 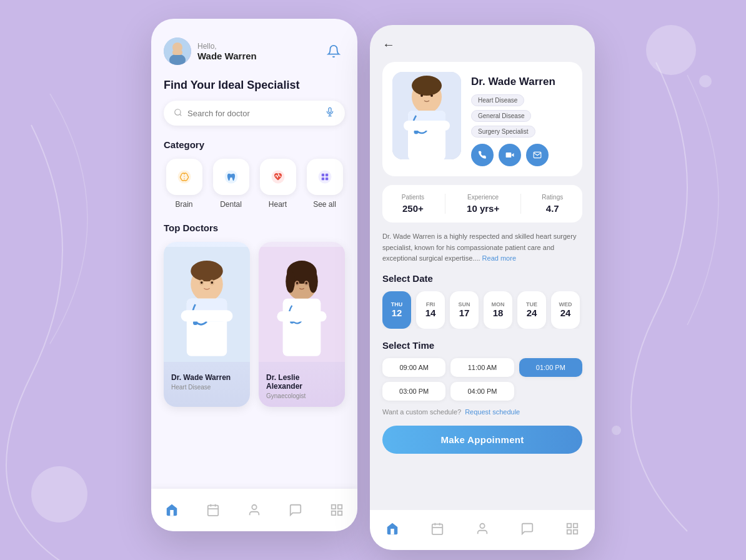 What do you see at coordinates (427, 116) in the screenshot?
I see `doctor-profile-image` at bounding box center [427, 116].